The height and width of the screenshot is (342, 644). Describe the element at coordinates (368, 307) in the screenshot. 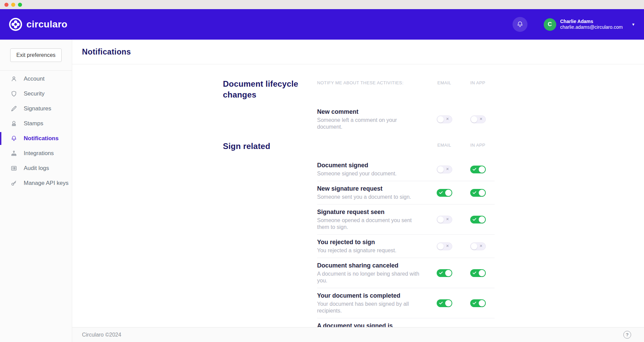

I see `pref-description: Your document has been signed by all rec…` at that location.